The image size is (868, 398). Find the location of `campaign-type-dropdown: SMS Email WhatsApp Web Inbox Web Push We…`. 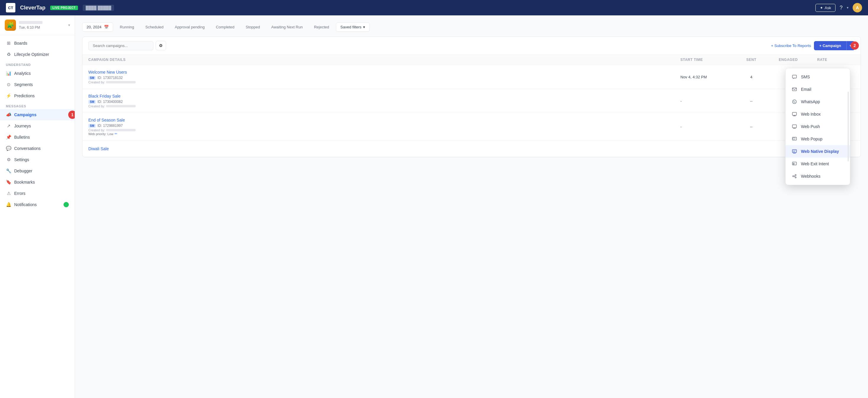

campaign-type-dropdown: SMS Email WhatsApp Web Inbox Web Push We… is located at coordinates (817, 127).